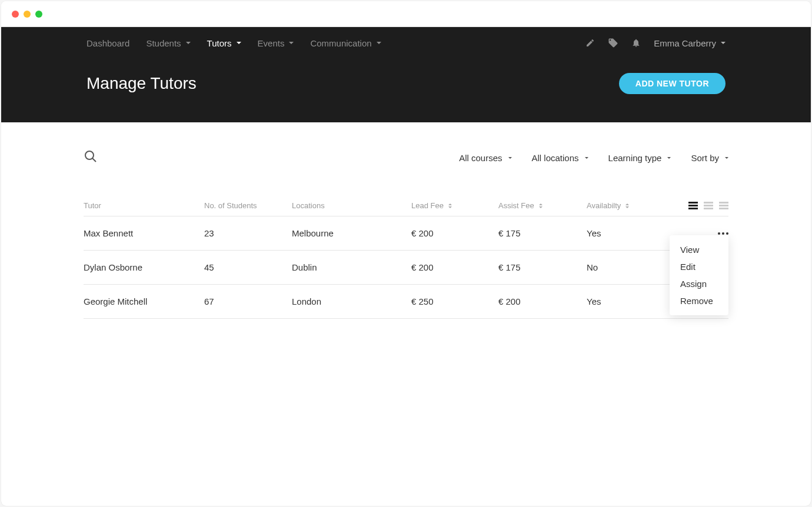 The width and height of the screenshot is (812, 507). What do you see at coordinates (699, 283) in the screenshot?
I see `menu-item-assign: Assign` at bounding box center [699, 283].